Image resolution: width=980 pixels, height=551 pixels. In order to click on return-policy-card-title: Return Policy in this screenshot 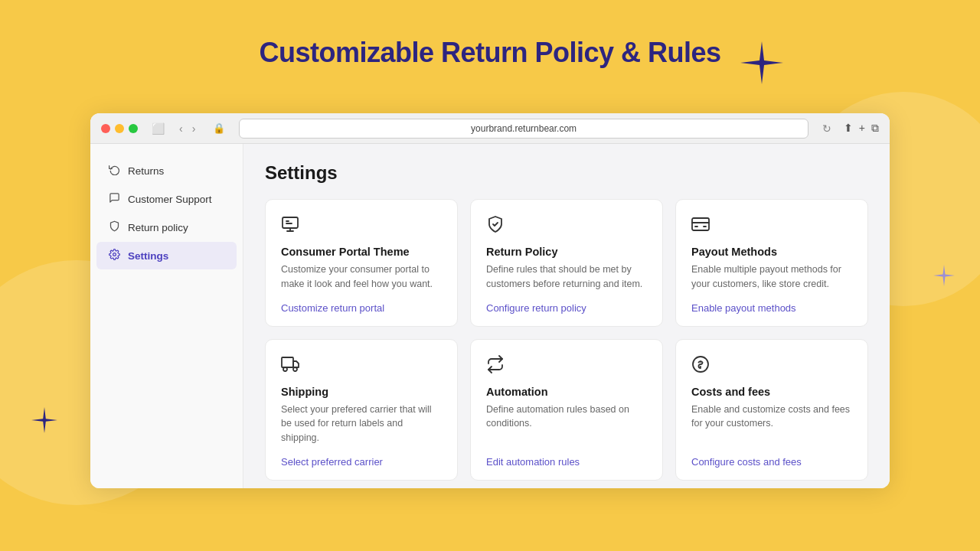, I will do `click(567, 252)`.